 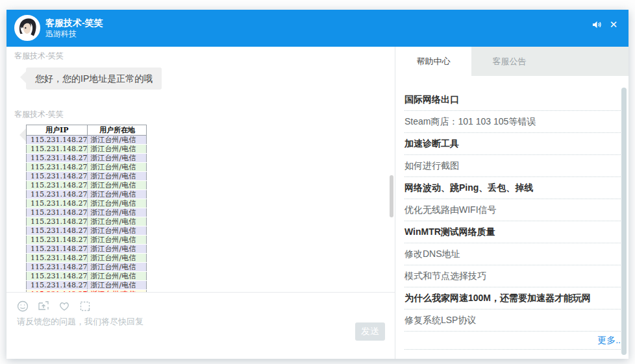 What do you see at coordinates (513, 254) in the screenshot?
I see `help-article-link: 修改DNS地址` at bounding box center [513, 254].